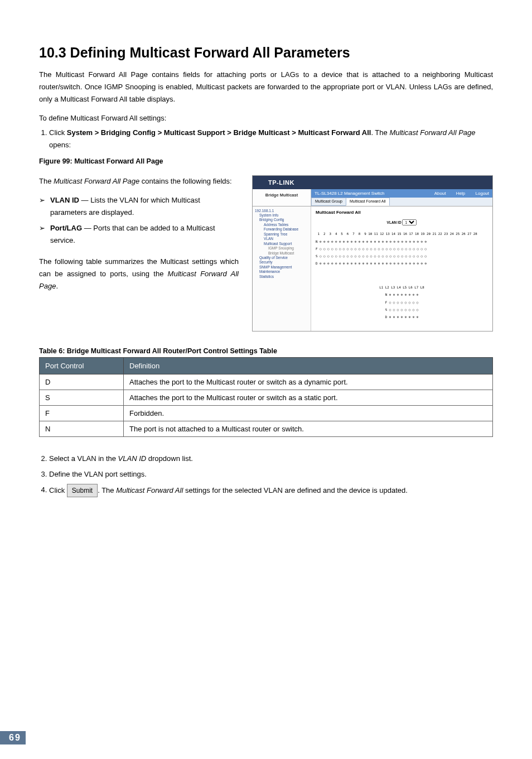 The width and height of the screenshot is (532, 759). Describe the element at coordinates (267, 397) in the screenshot. I see `table-row: S Attaches the port to the Multicast rou…` at that location.